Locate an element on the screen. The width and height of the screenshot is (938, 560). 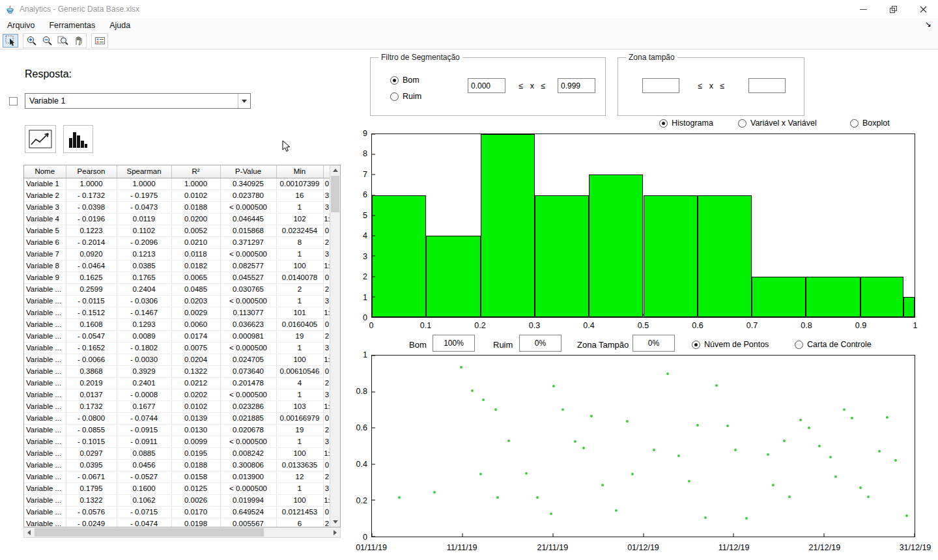
table-row: Variable 11.00001.00001.00000.3409250.00… is located at coordinates (177, 184).